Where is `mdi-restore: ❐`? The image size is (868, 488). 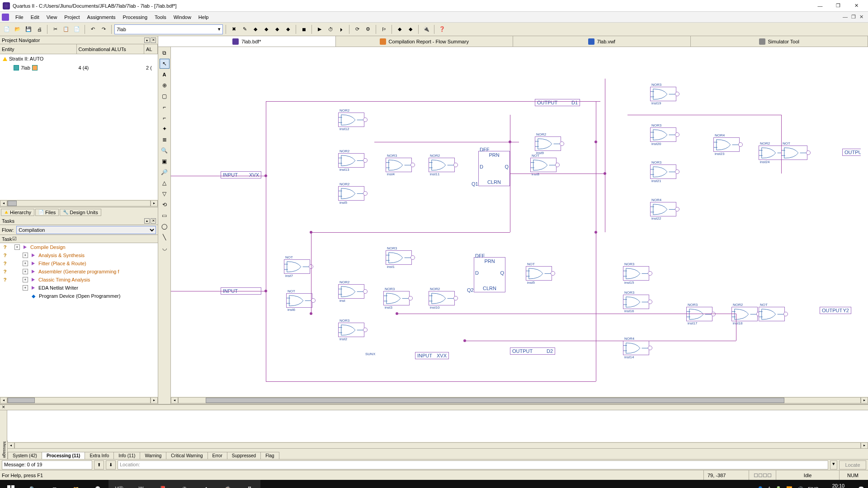 mdi-restore: ❐ is located at coordinates (854, 17).